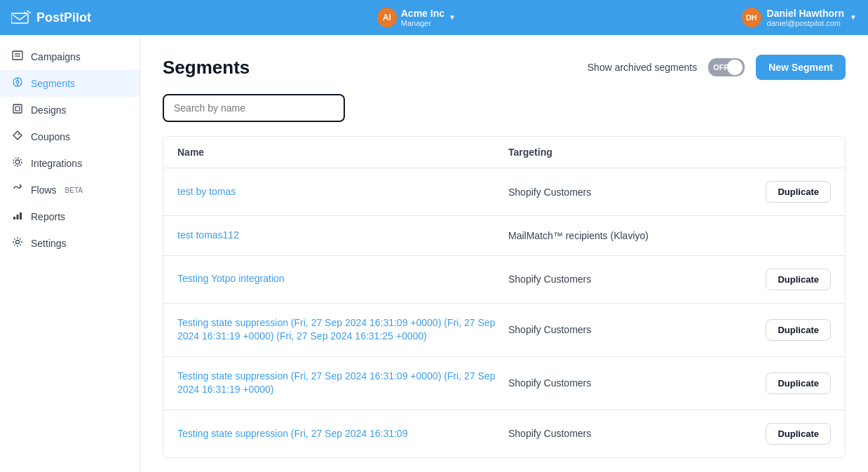 The height and width of the screenshot is (472, 868). Describe the element at coordinates (18, 137) in the screenshot. I see `coupons-icon` at that location.